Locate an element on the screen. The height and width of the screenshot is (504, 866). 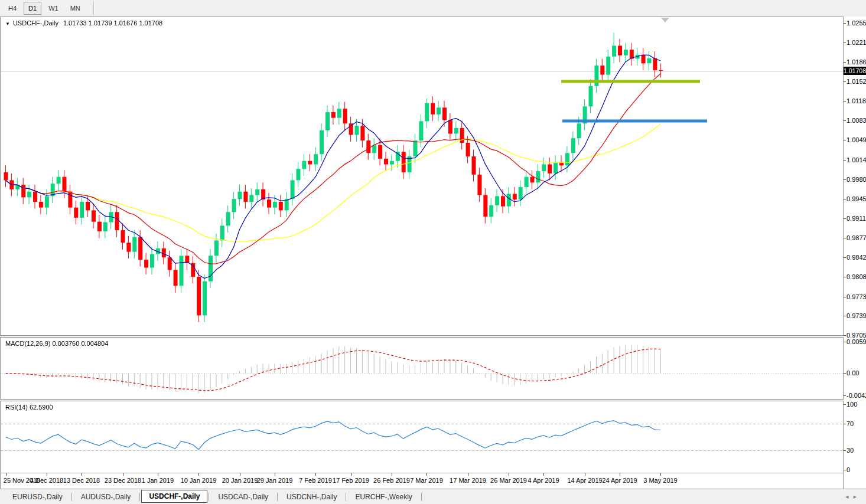
rsi-canvas is located at coordinates (422, 437).